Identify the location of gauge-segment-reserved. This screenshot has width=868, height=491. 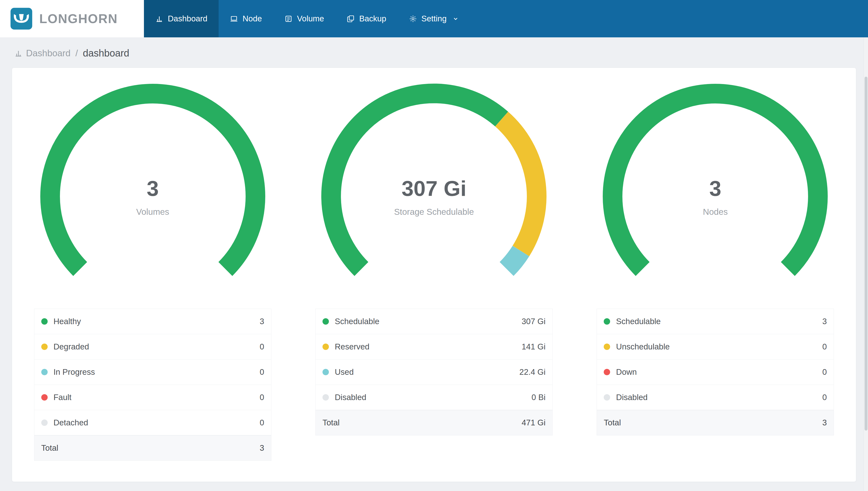
(519, 185).